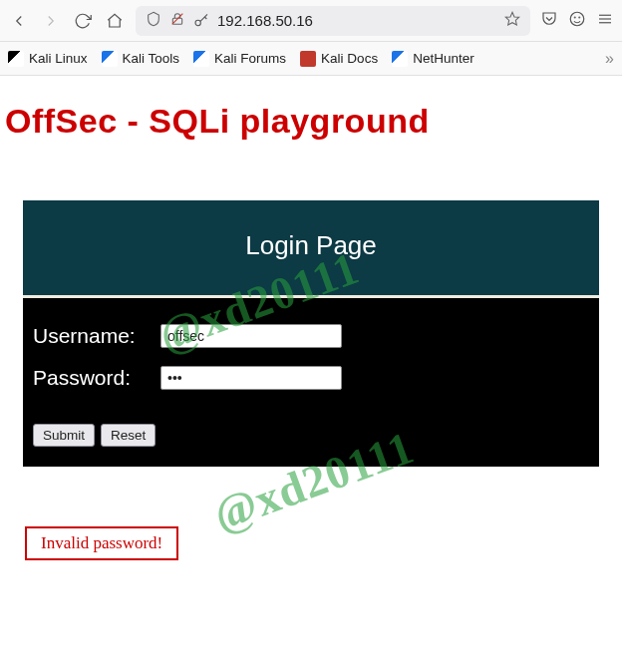 This screenshot has width=622, height=672. I want to click on kali-forums-icon, so click(201, 59).